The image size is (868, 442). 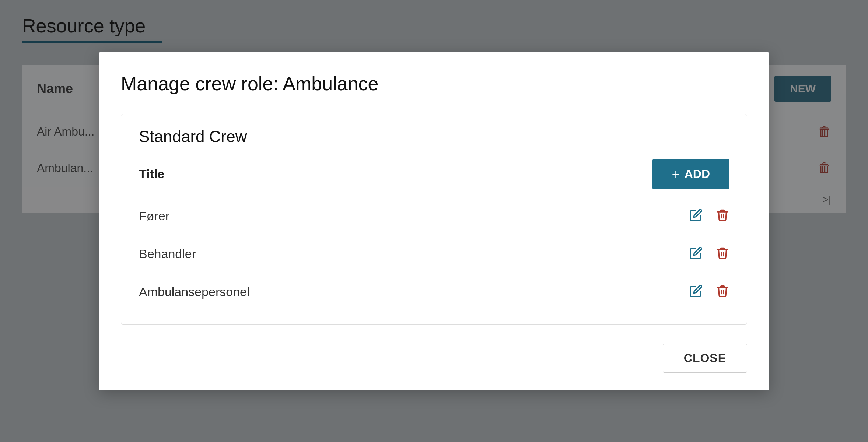 I want to click on crew-row-1: Fører, so click(x=434, y=217).